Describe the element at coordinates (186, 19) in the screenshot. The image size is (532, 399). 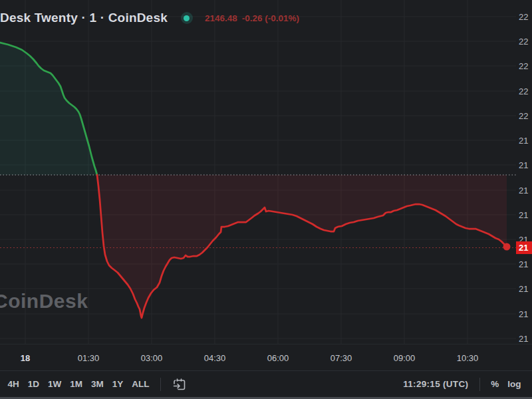
I see `market-status-dot-core-icon` at that location.